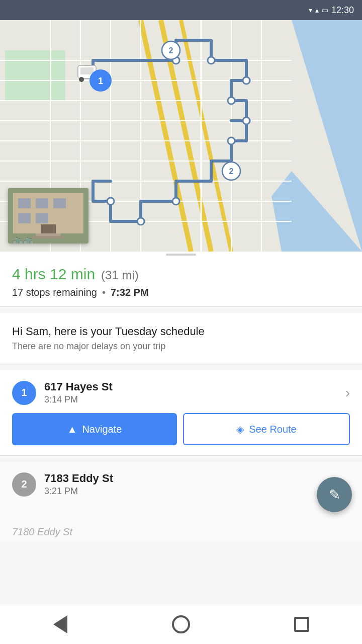  Describe the element at coordinates (120, 275) in the screenshot. I see `distance-text: (31 mi)` at that location.